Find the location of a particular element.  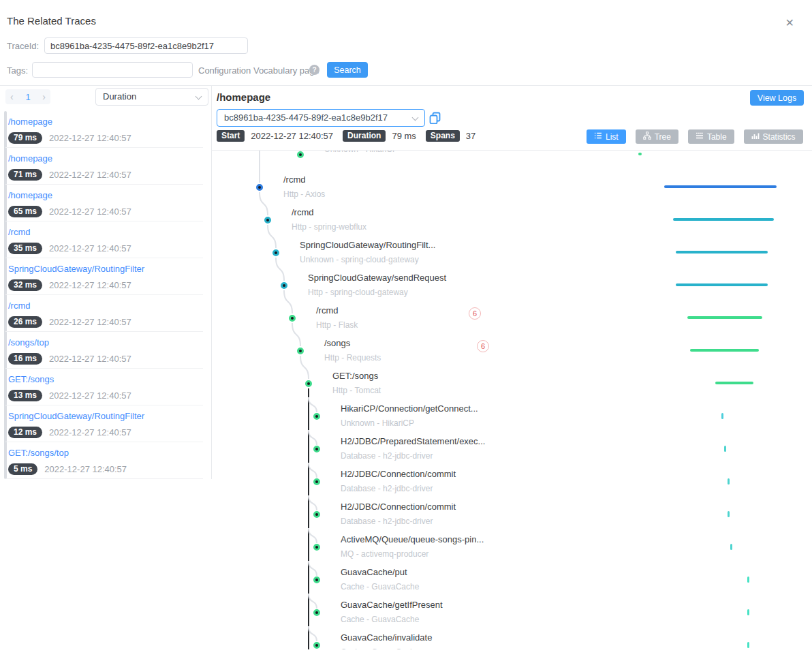

tags-input is located at coordinates (112, 70).